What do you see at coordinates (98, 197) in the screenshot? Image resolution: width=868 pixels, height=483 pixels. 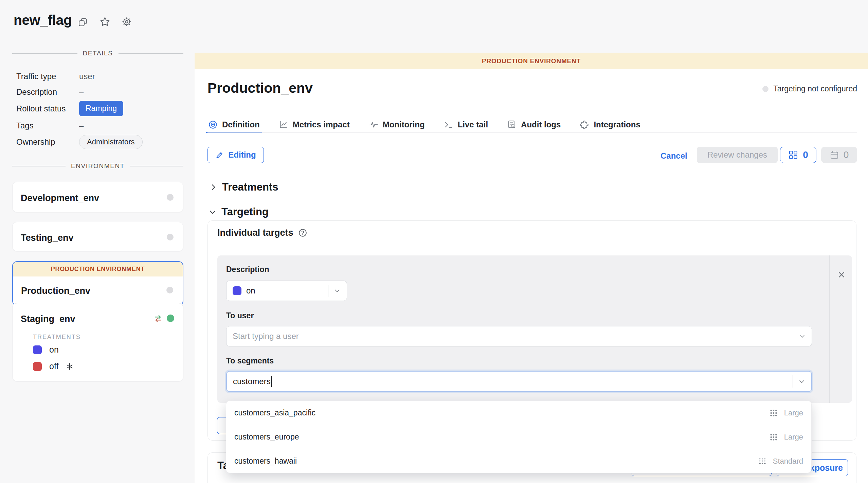 I see `env-card-development: Development_env` at bounding box center [98, 197].